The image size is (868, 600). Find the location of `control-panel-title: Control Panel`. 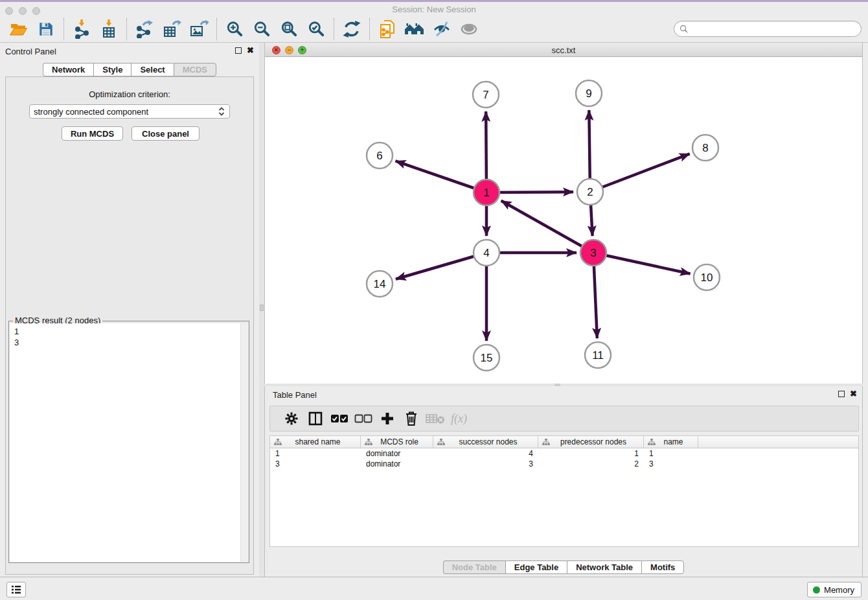

control-panel-title: Control Panel is located at coordinates (31, 52).